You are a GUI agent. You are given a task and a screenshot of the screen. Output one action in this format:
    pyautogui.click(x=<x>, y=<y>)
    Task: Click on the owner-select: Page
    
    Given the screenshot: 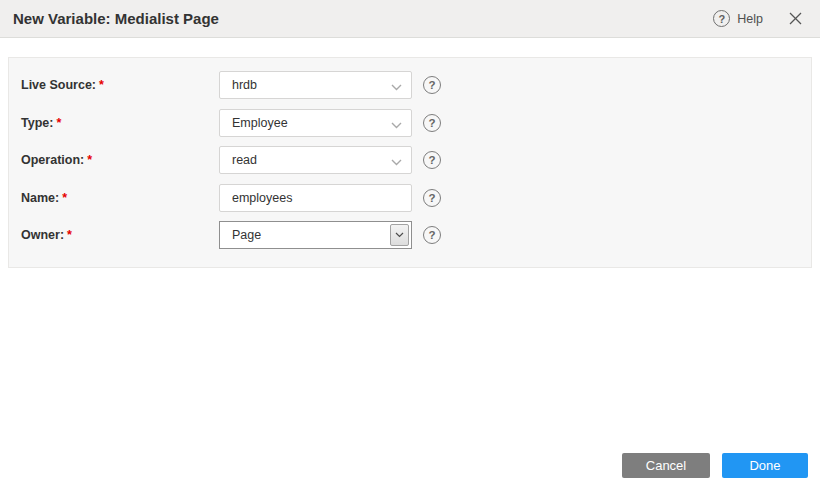 What is the action you would take?
    pyautogui.click(x=316, y=235)
    